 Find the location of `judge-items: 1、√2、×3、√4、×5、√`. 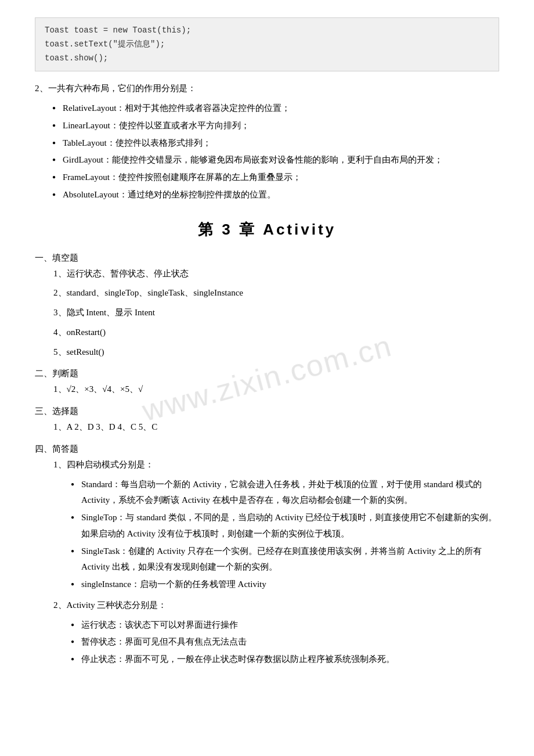

judge-items: 1、√2、×3、√4、×5、√ is located at coordinates (267, 390).